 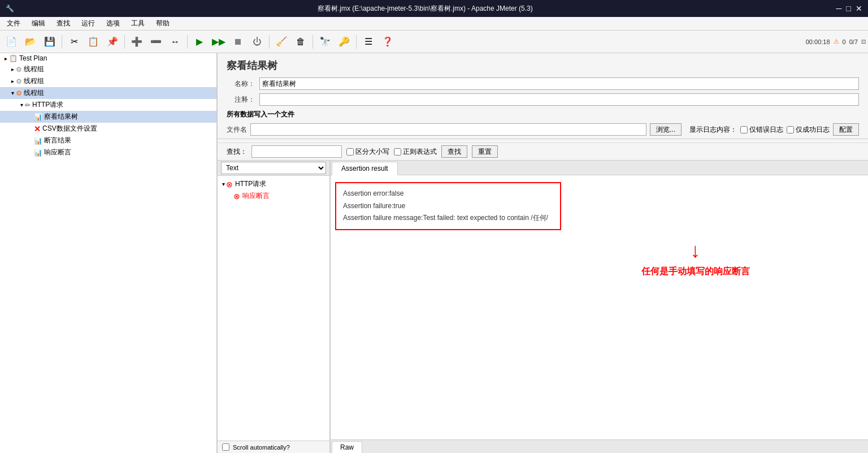 I want to click on search-button: 查找, so click(x=454, y=152).